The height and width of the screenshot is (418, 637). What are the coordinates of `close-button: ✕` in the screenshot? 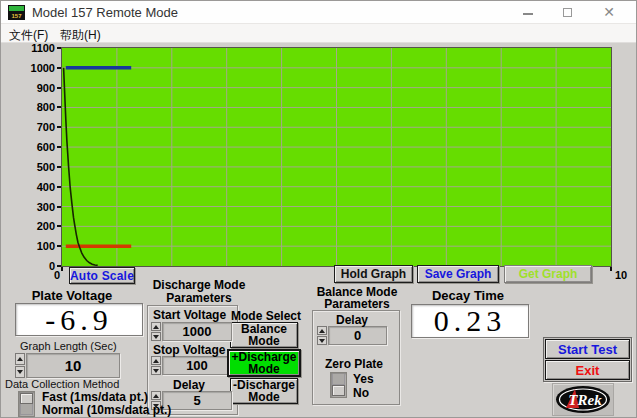 It's located at (609, 12).